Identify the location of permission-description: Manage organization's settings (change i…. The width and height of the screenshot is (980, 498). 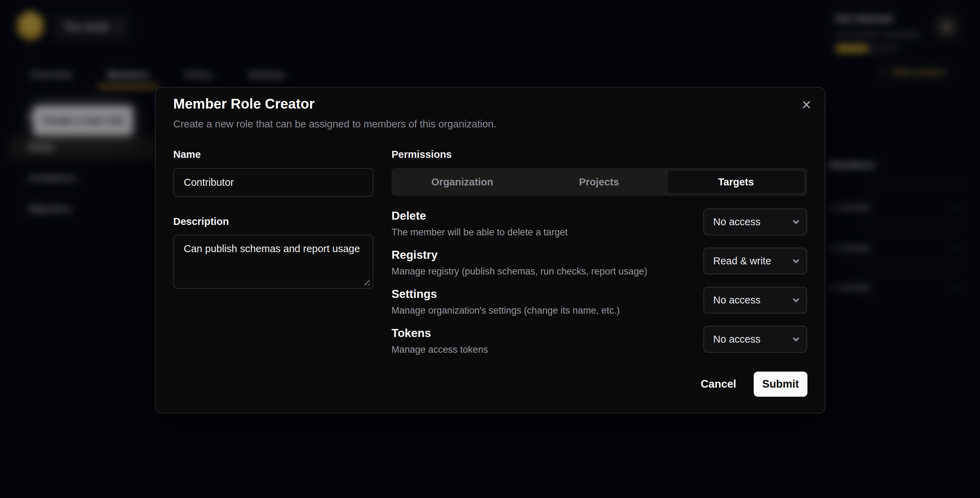
(506, 310).